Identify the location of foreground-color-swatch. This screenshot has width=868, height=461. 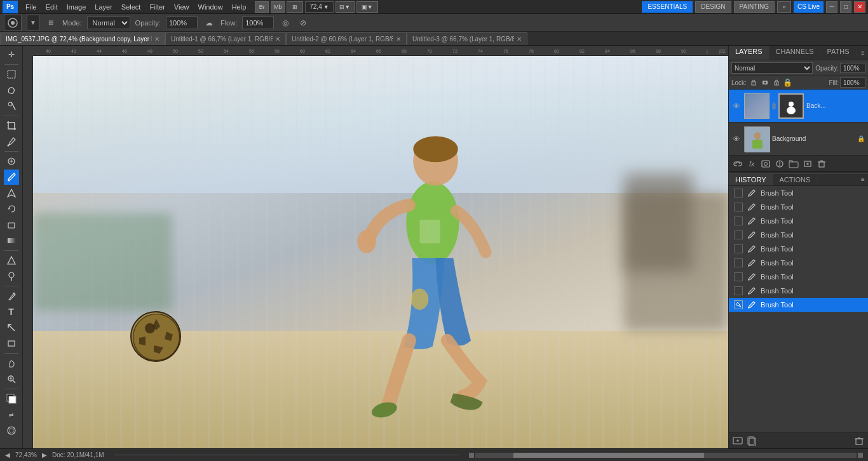
(11, 399).